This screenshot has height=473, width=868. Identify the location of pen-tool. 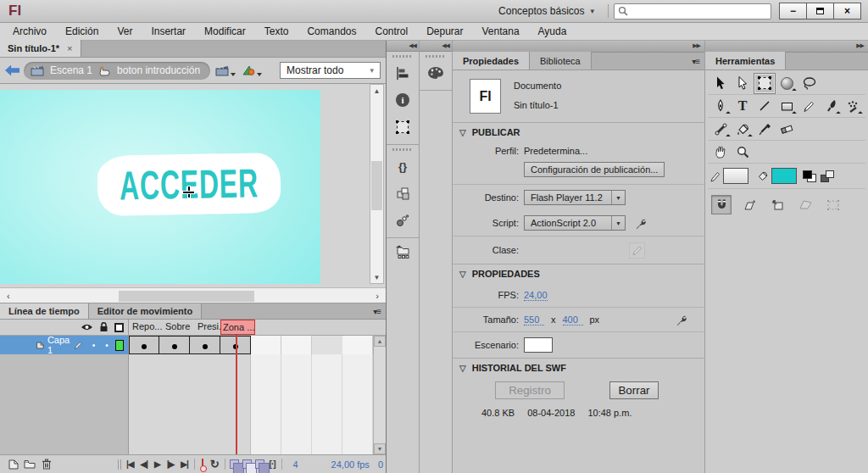
(721, 107).